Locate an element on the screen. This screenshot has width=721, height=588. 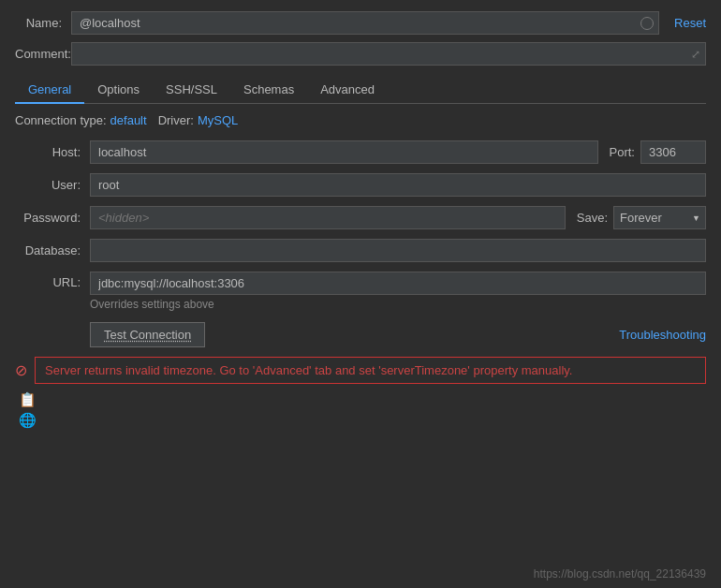
name-circle-icon is located at coordinates (647, 23).